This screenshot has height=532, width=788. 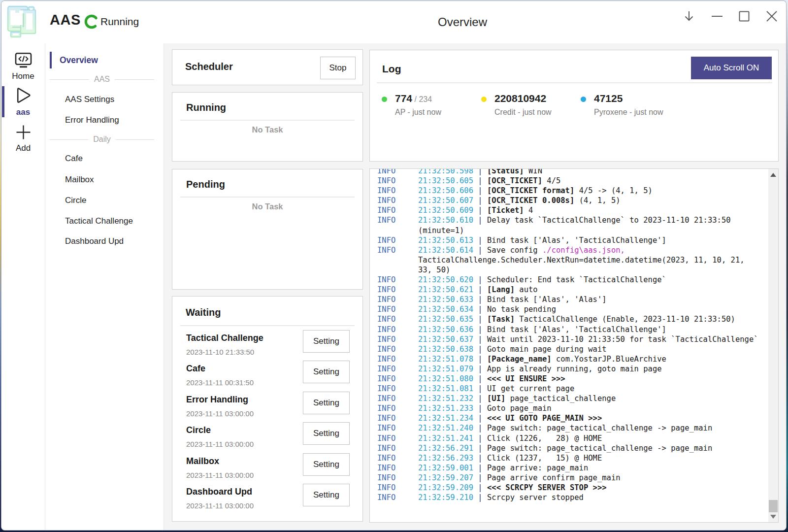 I want to click on log-entry: INFO21:32:56.291 | Page switch: page_tac…, so click(x=572, y=448).